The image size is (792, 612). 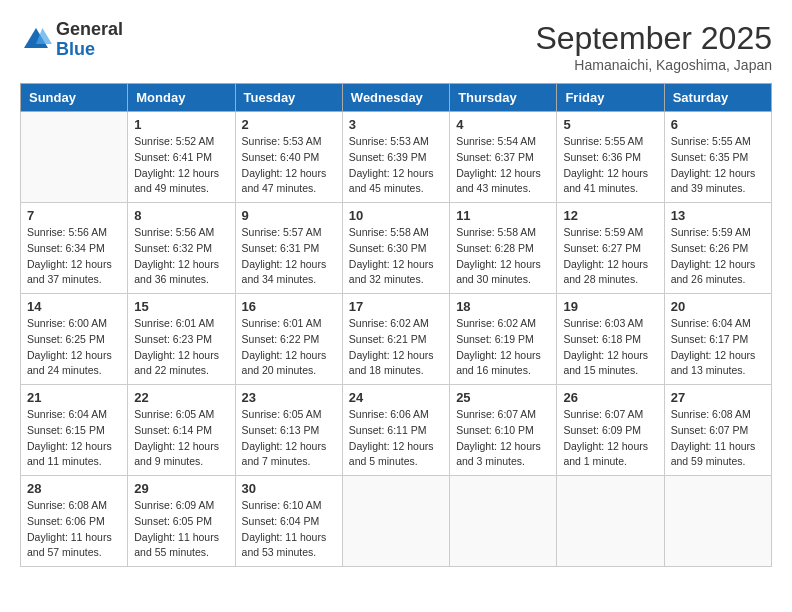 What do you see at coordinates (281, 339) in the screenshot?
I see `sunset-label: Sunset: 6:22 PM` at bounding box center [281, 339].